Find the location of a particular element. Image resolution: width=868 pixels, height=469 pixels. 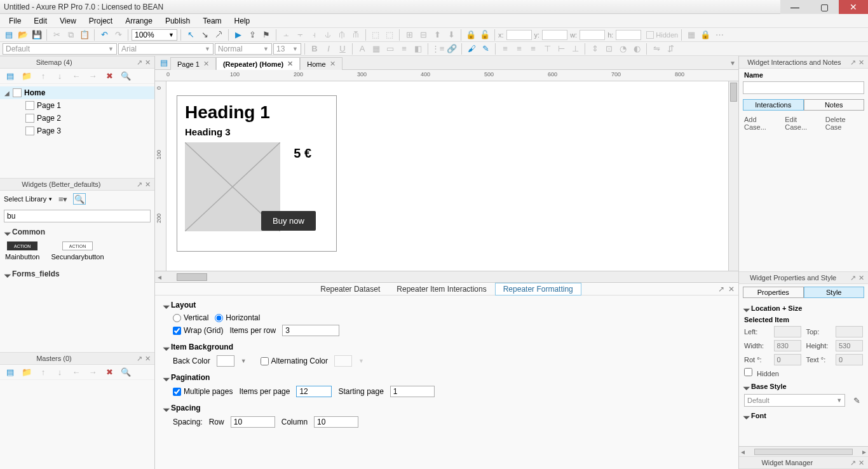

group-icon: ⊞ is located at coordinates (409, 35).